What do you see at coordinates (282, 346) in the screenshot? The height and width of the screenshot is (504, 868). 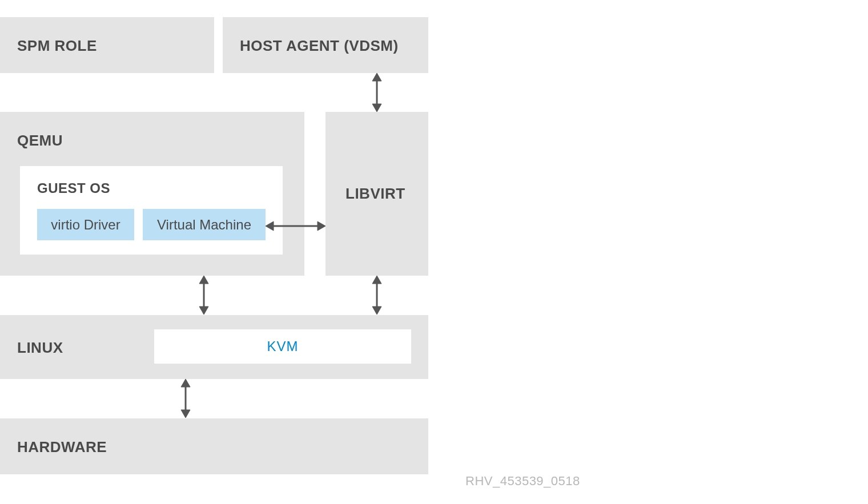 I see `kvm-label: KVM` at bounding box center [282, 346].